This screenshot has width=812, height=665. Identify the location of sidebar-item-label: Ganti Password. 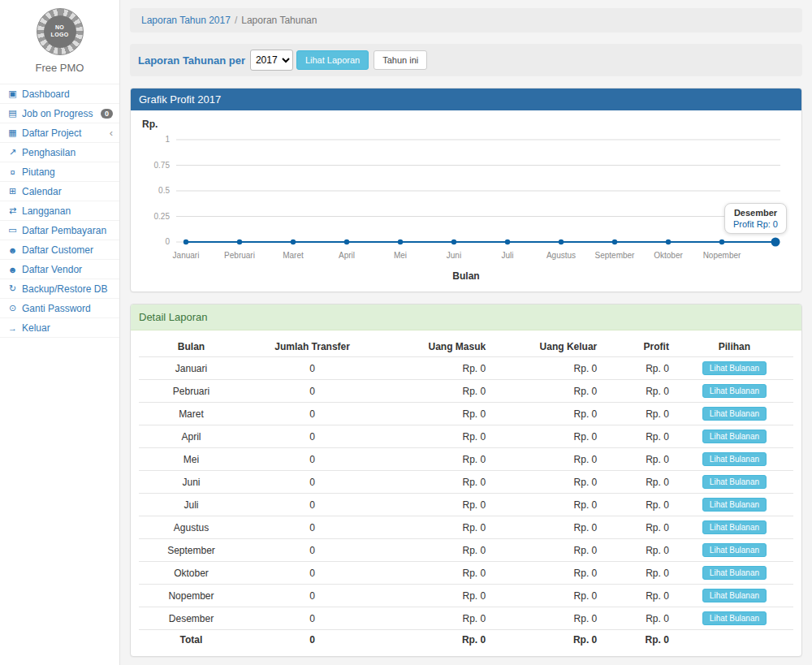
(57, 309).